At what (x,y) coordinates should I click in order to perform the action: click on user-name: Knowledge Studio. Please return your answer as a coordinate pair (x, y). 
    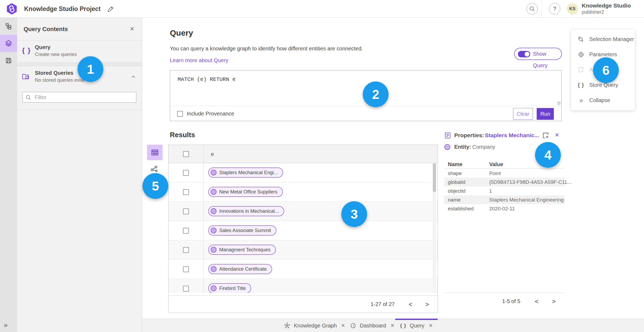
    Looking at the image, I should click on (606, 6).